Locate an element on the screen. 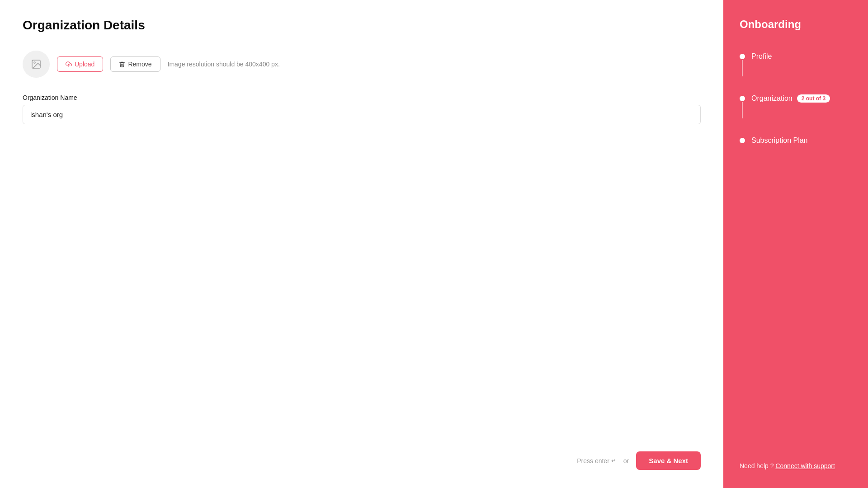 This screenshot has width=868, height=488. step-label-profile: Profile is located at coordinates (761, 56).